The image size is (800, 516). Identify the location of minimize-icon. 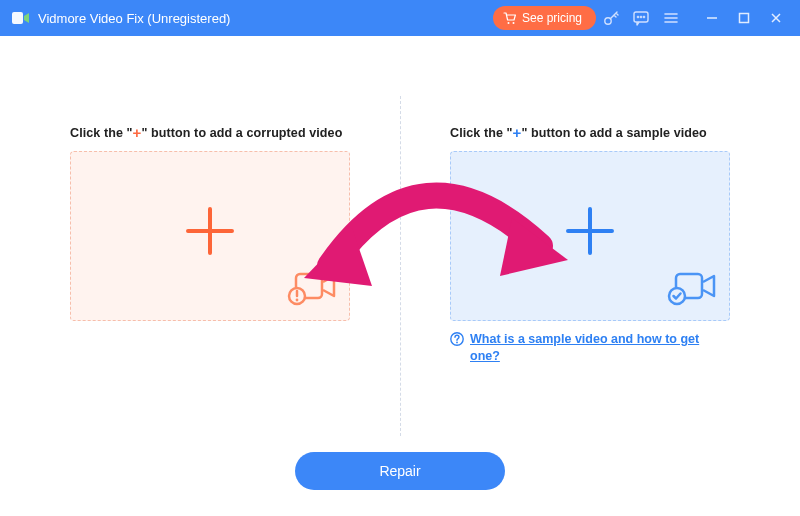
(712, 18).